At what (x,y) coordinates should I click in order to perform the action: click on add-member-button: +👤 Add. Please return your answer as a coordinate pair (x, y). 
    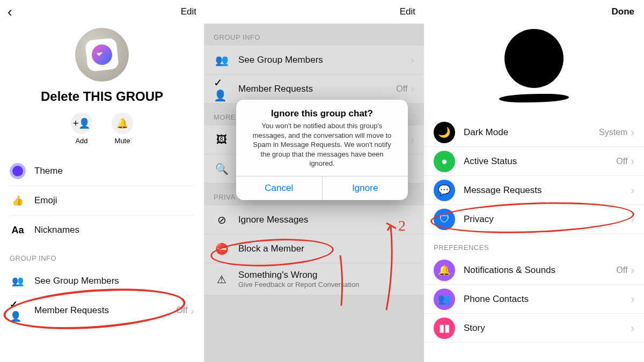
    Looking at the image, I should click on (82, 129).